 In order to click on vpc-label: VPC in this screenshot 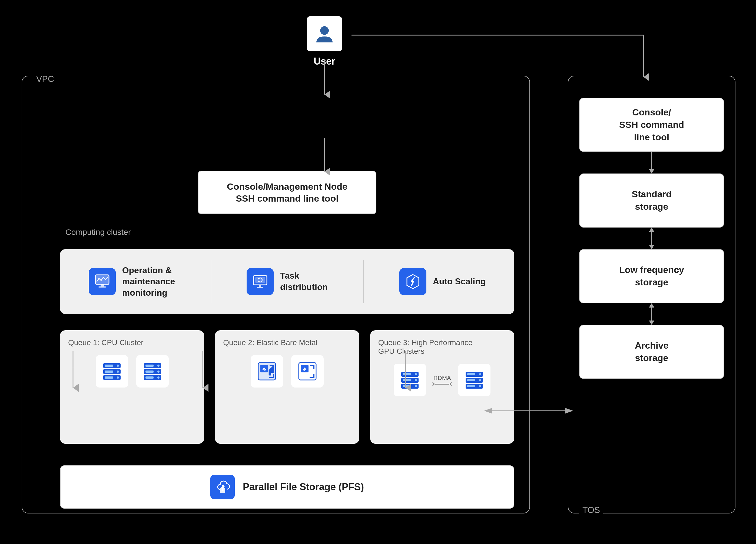, I will do `click(45, 79)`.